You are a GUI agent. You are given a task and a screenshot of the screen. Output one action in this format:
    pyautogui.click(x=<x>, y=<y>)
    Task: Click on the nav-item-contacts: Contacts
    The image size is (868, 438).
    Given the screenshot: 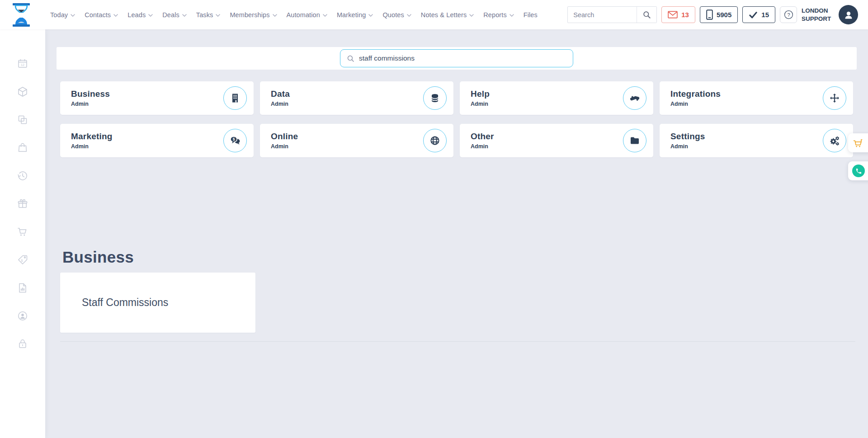 What is the action you would take?
    pyautogui.click(x=101, y=15)
    